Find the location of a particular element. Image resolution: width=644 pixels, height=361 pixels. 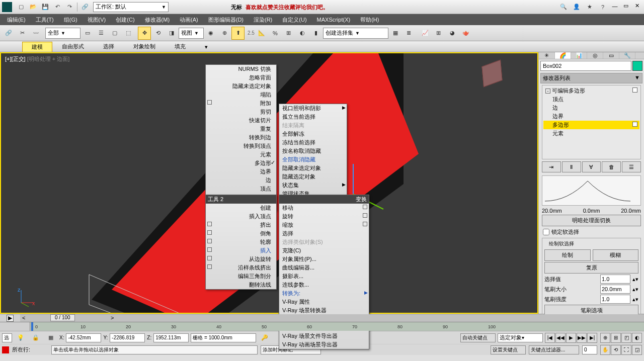

modifier-list-dropdown: 修改器列表 ▼ is located at coordinates (592, 78).